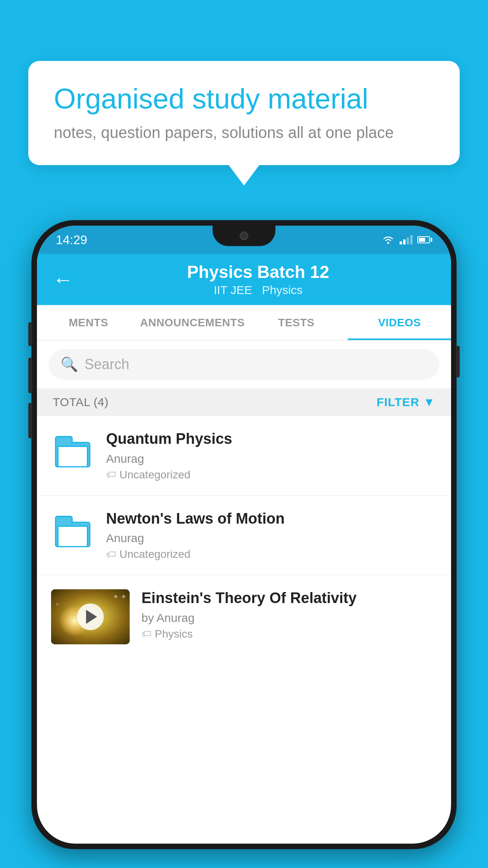 The image size is (488, 868). I want to click on search-icon: 🔍, so click(69, 364).